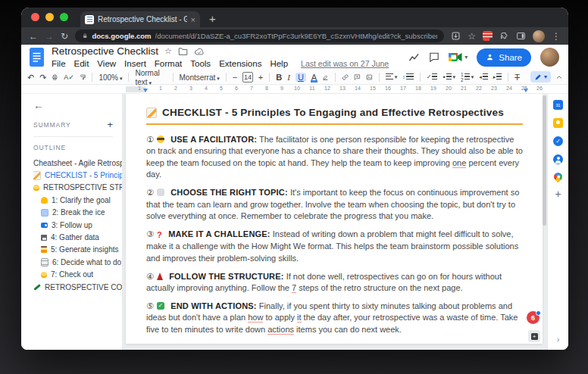 This screenshot has height=374, width=588. I want to click on move-folder-icon, so click(183, 51).